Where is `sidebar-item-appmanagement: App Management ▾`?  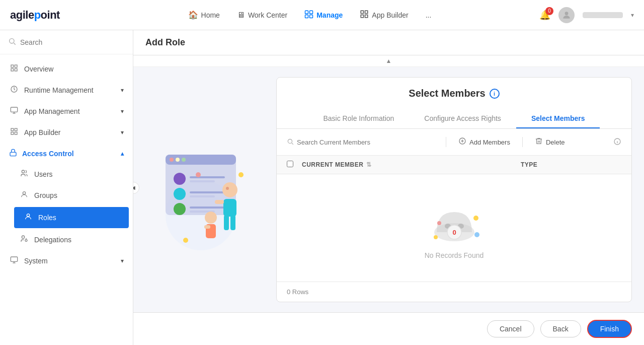 sidebar-item-appmanagement: App Management ▾ is located at coordinates (66, 111).